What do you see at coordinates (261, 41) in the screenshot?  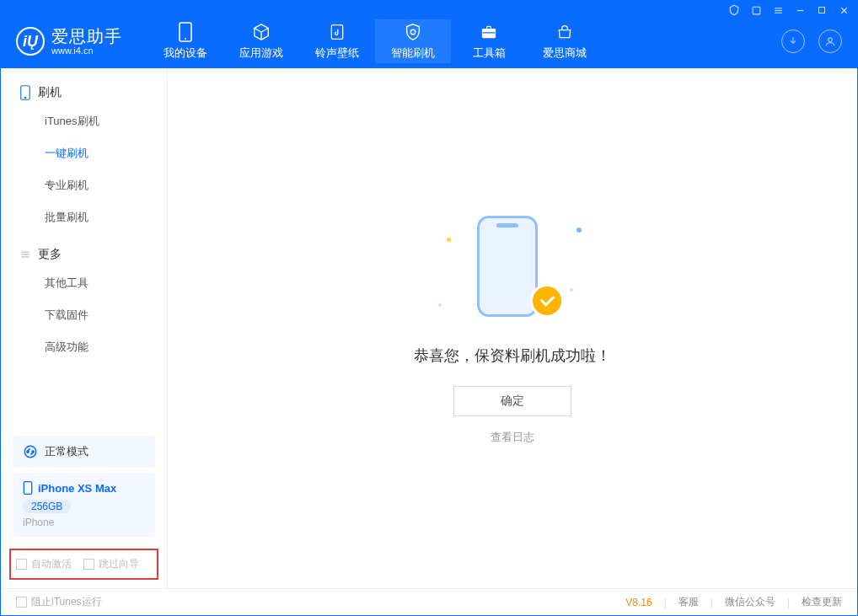 I see `tab-apps-games: 应用游戏` at bounding box center [261, 41].